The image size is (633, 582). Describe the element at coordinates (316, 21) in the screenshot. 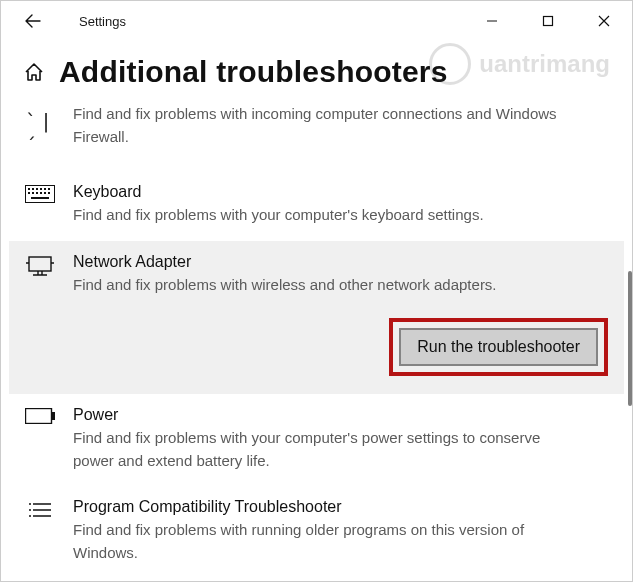

I see `titlebar: Settings` at that location.